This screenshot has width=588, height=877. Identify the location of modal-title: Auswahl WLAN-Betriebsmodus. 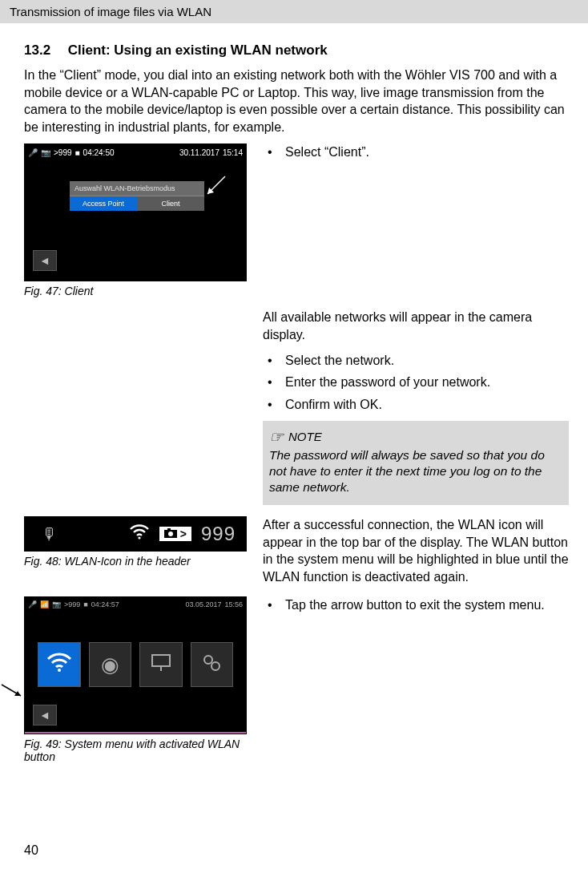
(137, 189).